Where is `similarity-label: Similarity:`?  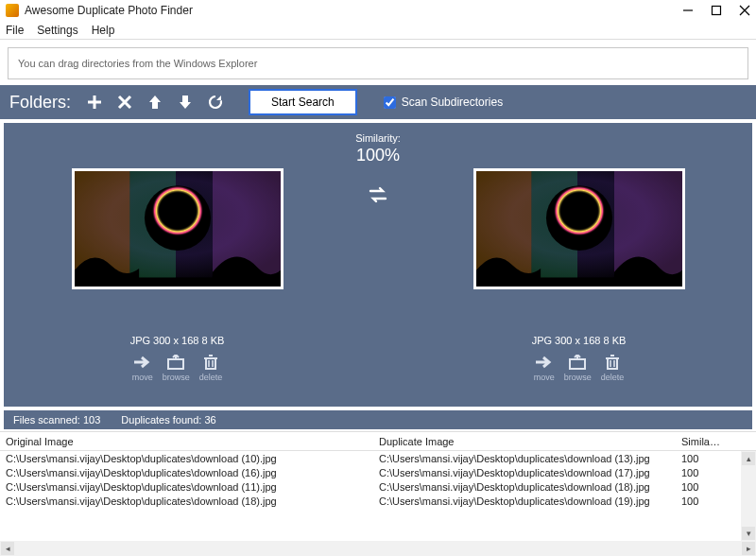 similarity-label: Similarity: is located at coordinates (378, 138).